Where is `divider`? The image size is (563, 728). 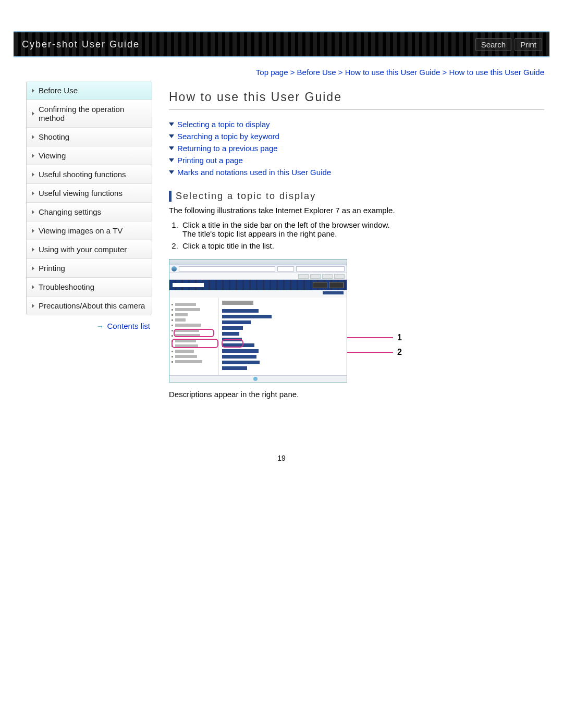 divider is located at coordinates (357, 109).